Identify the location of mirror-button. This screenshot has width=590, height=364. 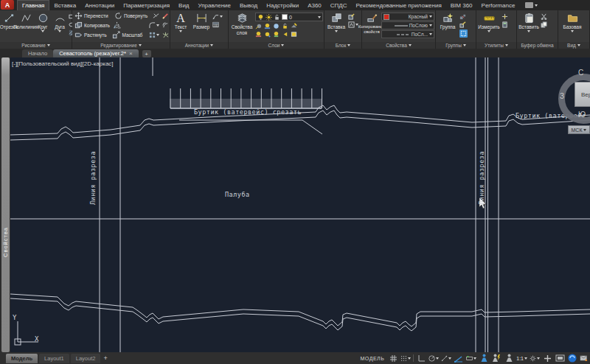
(130, 25).